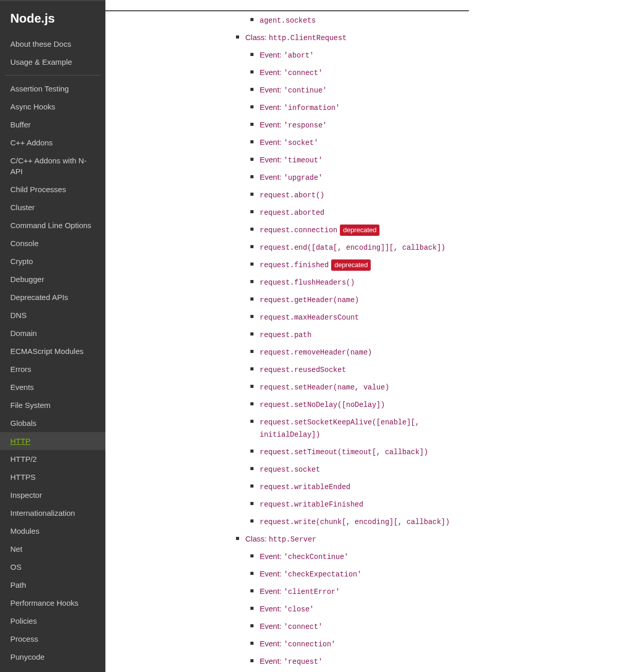  Describe the element at coordinates (293, 124) in the screenshot. I see `toc-link: Event: 'response'` at that location.